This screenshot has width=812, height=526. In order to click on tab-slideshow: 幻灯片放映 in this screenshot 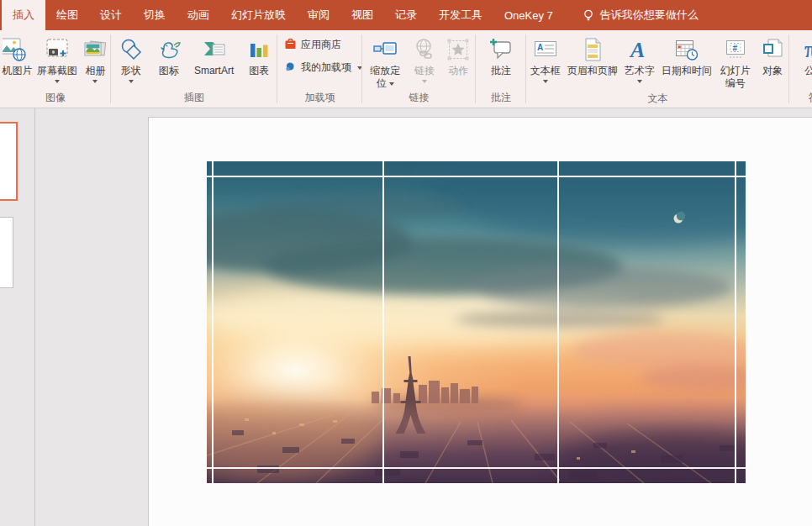, I will do `click(259, 15)`.